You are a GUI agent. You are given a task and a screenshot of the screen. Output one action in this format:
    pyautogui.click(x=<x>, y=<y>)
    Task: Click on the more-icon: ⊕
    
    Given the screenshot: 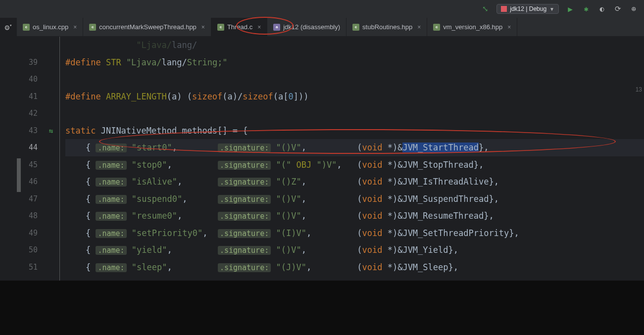 What is the action you would take?
    pyautogui.click(x=634, y=9)
    